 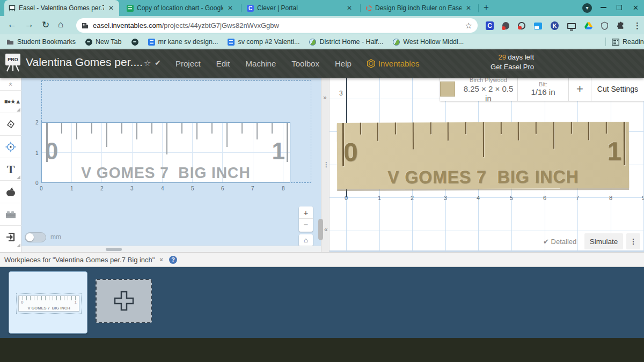 I want to click on window-restore-button, so click(x=619, y=8).